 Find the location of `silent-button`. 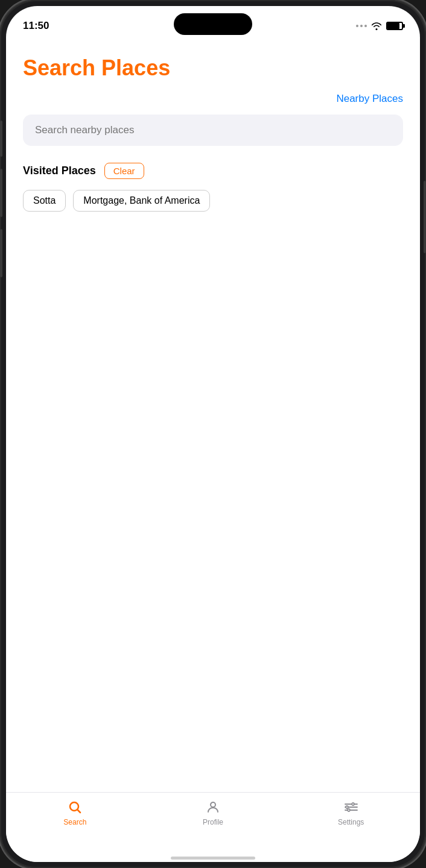

silent-button is located at coordinates (1, 253).